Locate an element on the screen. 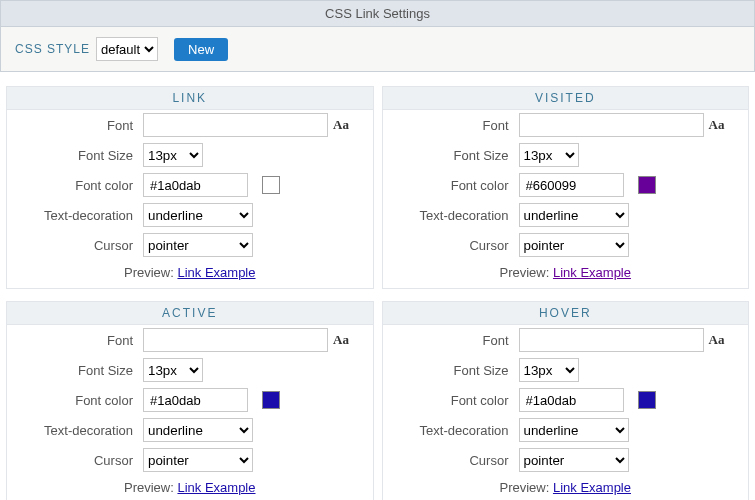 This screenshot has width=755, height=500. active-font-input is located at coordinates (236, 340).